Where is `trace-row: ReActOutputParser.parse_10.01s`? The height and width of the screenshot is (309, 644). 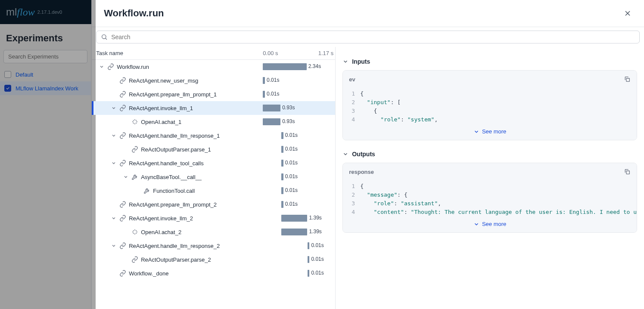
trace-row: ReActOutputParser.parse_10.01s is located at coordinates (214, 149).